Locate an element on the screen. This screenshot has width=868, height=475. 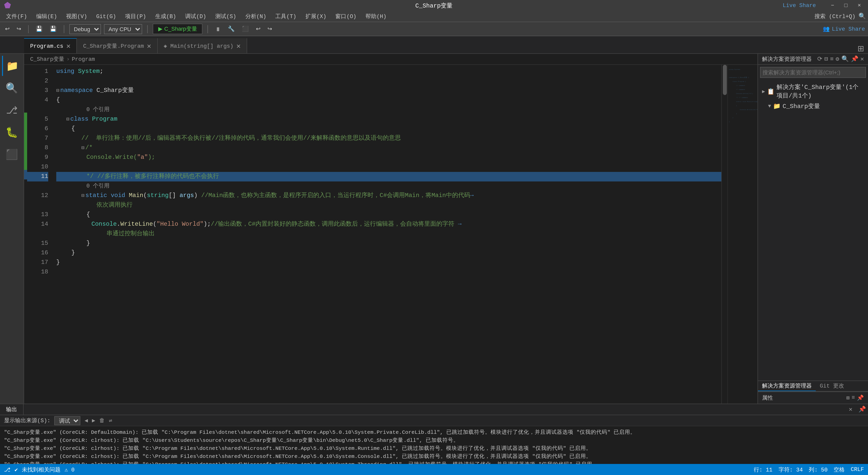
live-share-button: 👥 Live Share is located at coordinates (844, 29).